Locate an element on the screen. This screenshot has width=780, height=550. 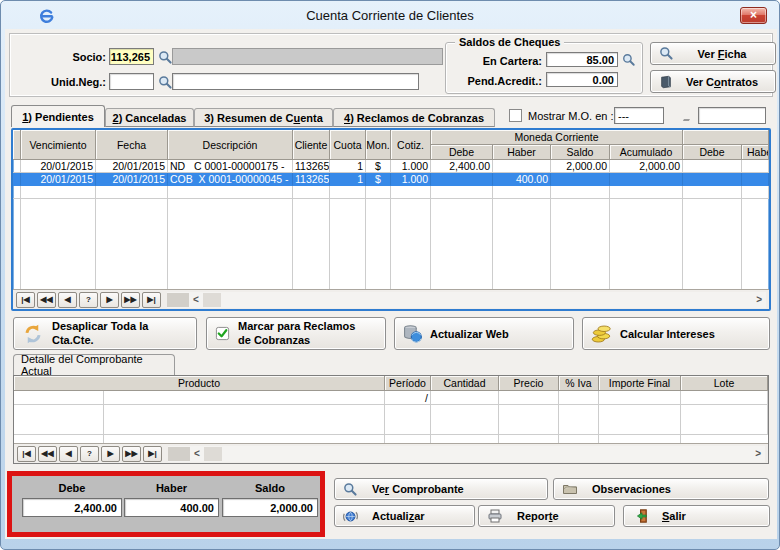
grid-row: 20/01/2015 20/01/2015 ND C 0001-00000175… is located at coordinates (391, 166).